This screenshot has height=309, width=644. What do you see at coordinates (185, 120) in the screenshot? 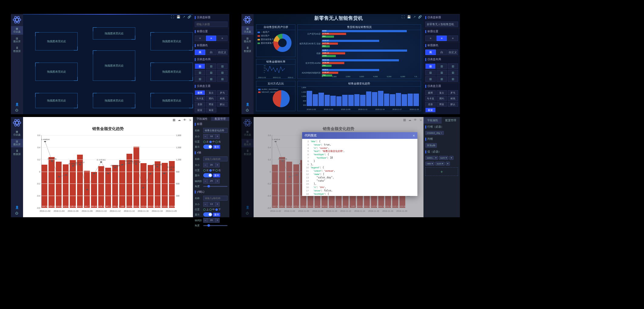
I see `eye-icon: 👁` at bounding box center [185, 120].